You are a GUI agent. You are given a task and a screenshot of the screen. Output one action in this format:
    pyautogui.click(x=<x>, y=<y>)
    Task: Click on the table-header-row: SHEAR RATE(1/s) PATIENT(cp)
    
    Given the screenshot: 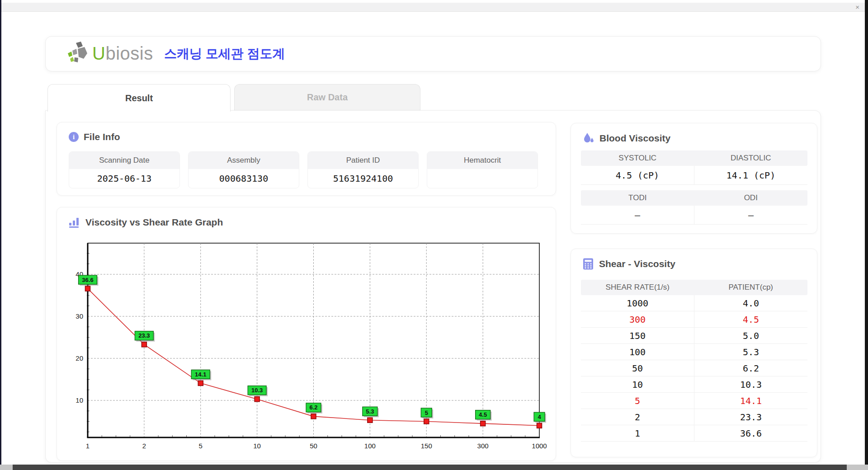 What is the action you would take?
    pyautogui.click(x=694, y=287)
    